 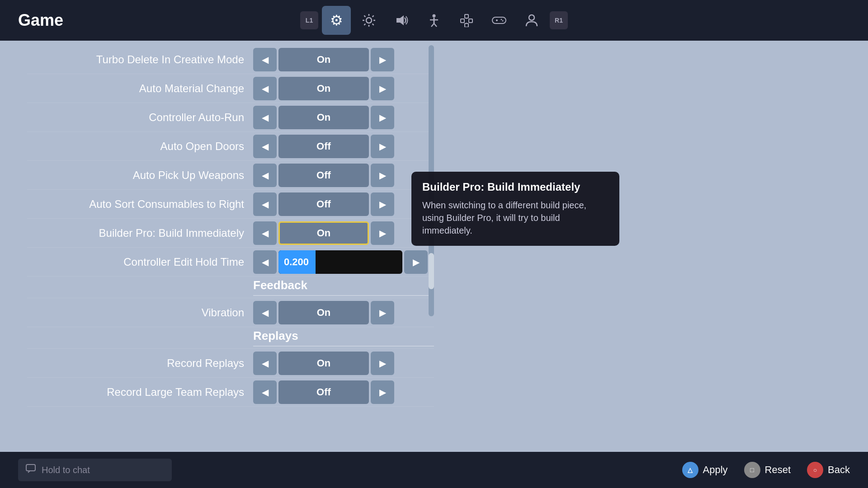 I want to click on auto-sort-next: ▶, so click(x=382, y=204).